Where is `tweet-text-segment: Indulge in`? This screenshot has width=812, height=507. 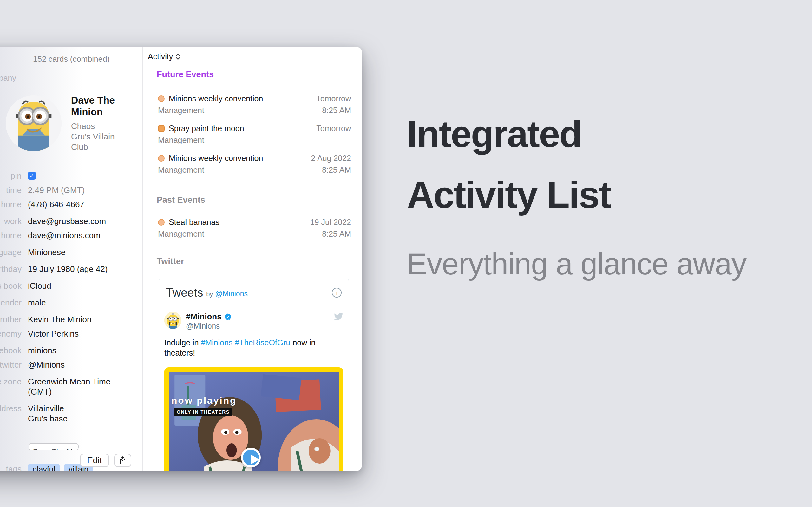
tweet-text-segment: Indulge in is located at coordinates (183, 343).